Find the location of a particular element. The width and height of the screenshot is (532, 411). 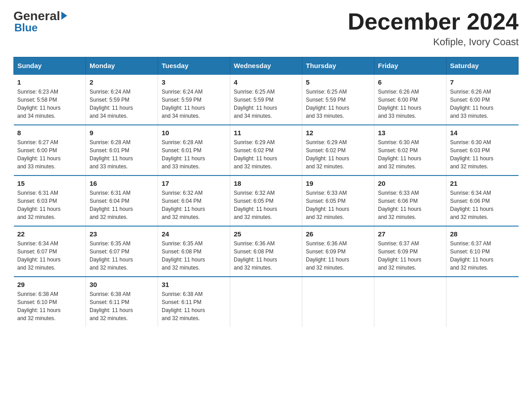

calendar-cell: 27Sunrise: 6:37 AM Sunset: 6:09 PM Dayli… is located at coordinates (410, 252).